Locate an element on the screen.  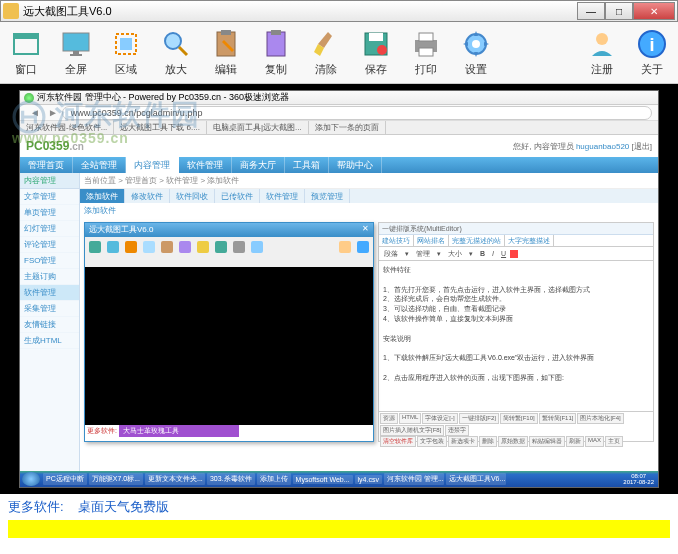
url-field: www.pc0359.cn/pcgladmin/u.php is located at coordinates (357, 113).